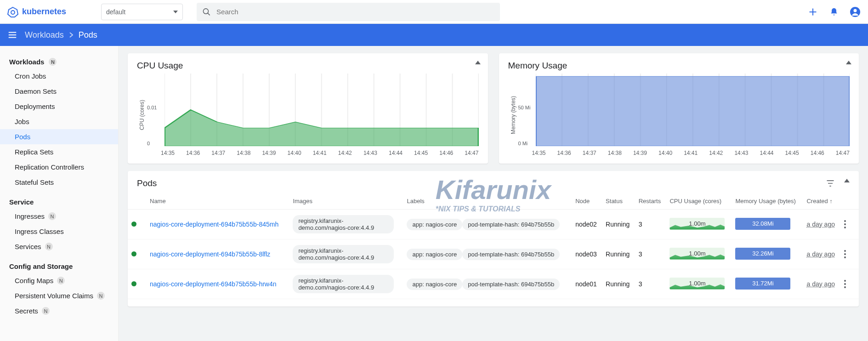 Image resolution: width=868 pixels, height=341 pixels. I want to click on top-bar: kubernetes default, so click(434, 12).